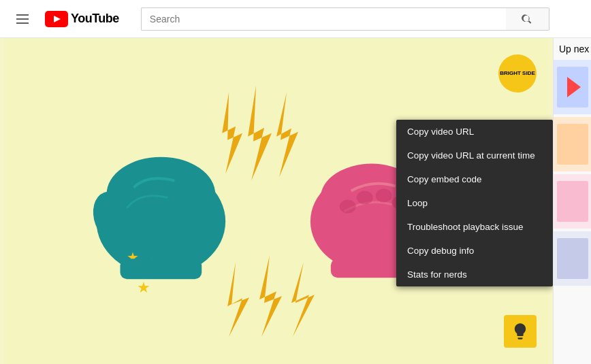  Describe the element at coordinates (323, 19) in the screenshot. I see `search-input` at that location.